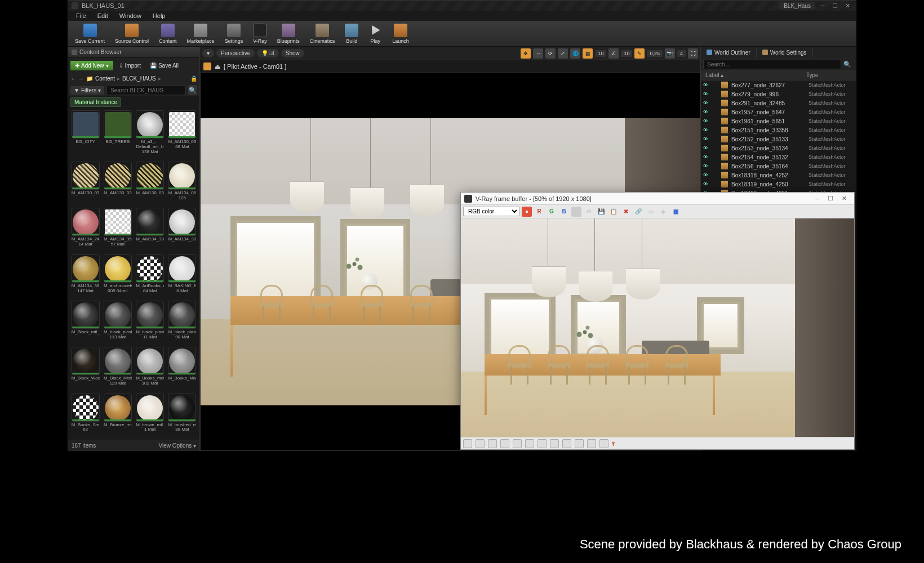 The image size is (924, 563). I want to click on vfb-r-button: R, so click(539, 212).